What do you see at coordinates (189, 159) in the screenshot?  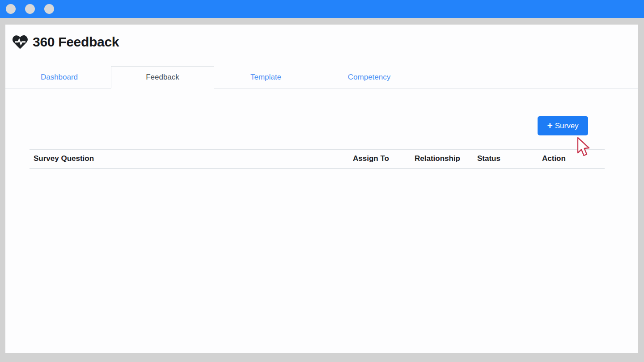 I see `column-header-survey-question: Survey Question` at bounding box center [189, 159].